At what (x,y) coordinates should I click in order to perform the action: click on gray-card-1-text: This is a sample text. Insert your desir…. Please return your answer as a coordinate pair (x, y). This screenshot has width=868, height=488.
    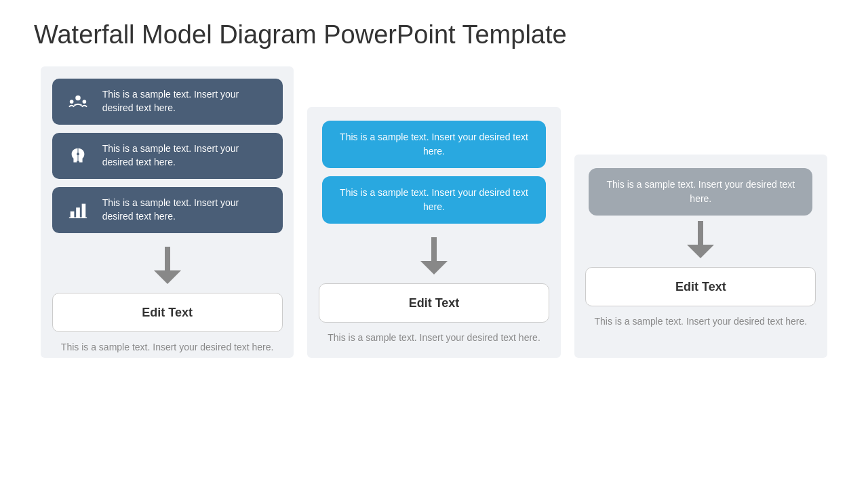
    Looking at the image, I should click on (701, 192).